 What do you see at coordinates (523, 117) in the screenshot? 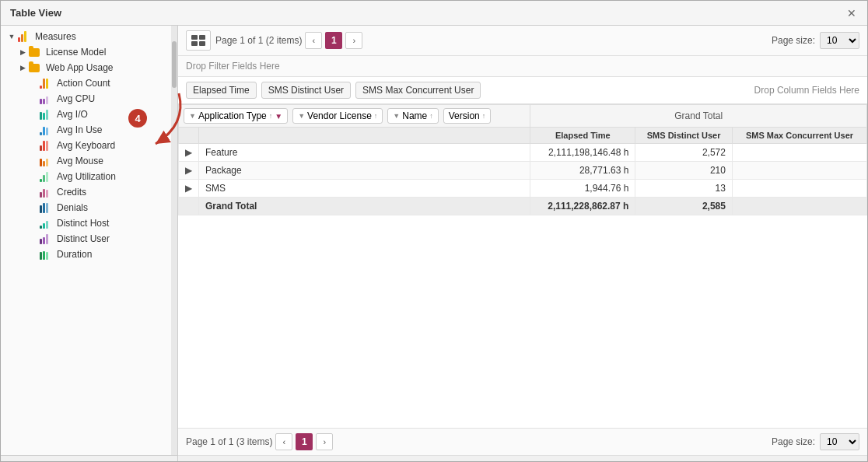
I see `dimension-filter-row: ▼ Application Type ↑ ▼ ▼ Vendor License …` at bounding box center [523, 117].